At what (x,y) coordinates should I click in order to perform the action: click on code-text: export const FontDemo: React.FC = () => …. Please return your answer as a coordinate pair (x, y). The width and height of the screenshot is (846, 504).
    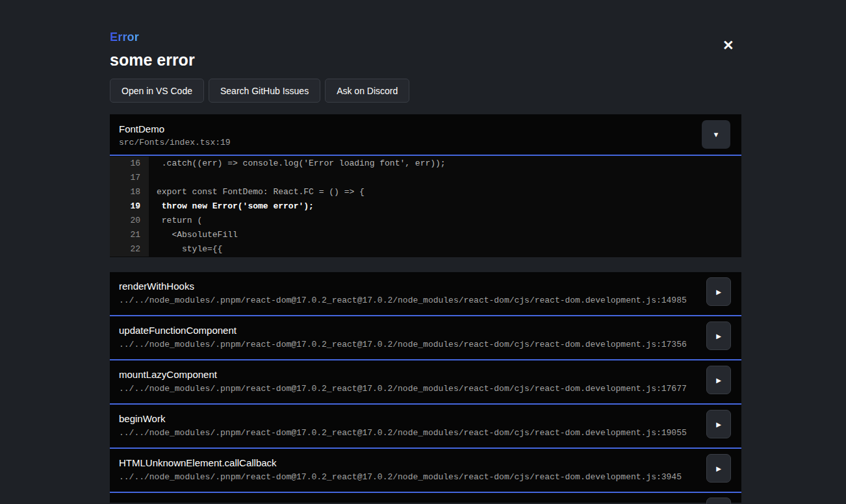
    Looking at the image, I should click on (257, 192).